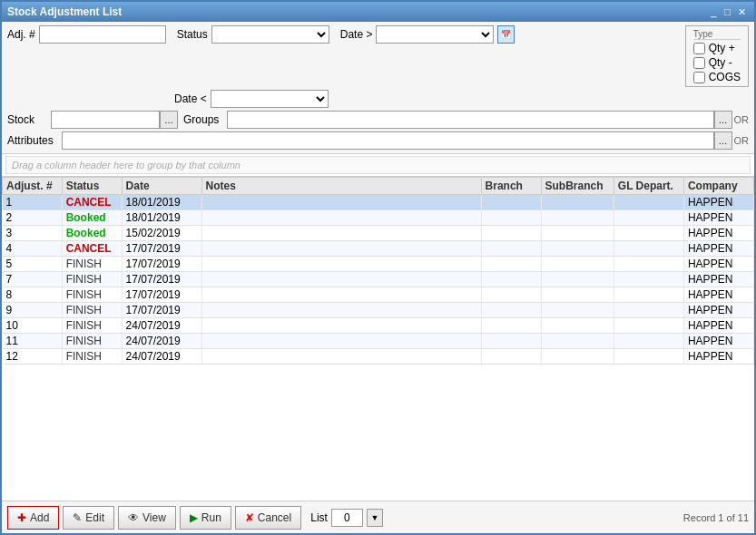 The width and height of the screenshot is (756, 535). Describe the element at coordinates (133, 518) in the screenshot. I see `view-icon: 👁` at that location.